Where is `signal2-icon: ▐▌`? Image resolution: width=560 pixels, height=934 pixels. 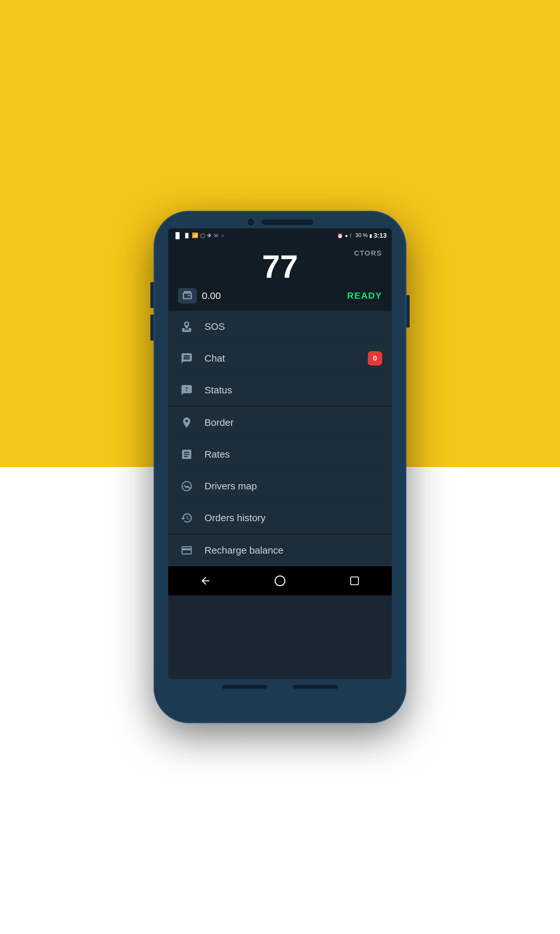
signal2-icon: ▐▌ is located at coordinates (187, 236).